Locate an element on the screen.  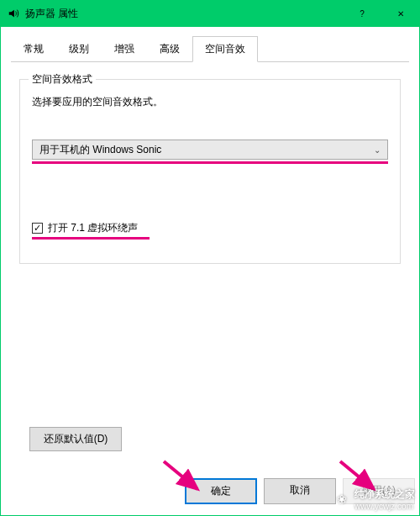
checkbox-label: 打开 7.1 虚拟环绕声 is located at coordinates (92, 229).